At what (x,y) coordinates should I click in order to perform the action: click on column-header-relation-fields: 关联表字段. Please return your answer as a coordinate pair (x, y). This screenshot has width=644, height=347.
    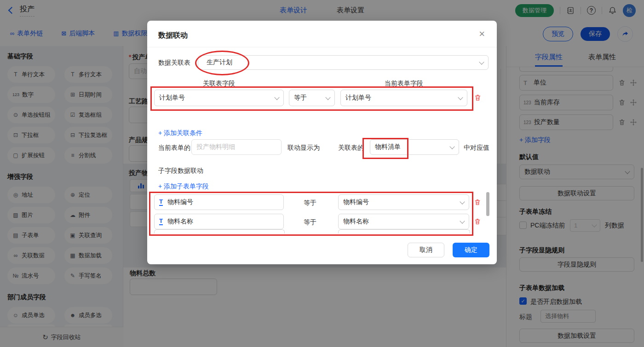
    Looking at the image, I should click on (219, 84).